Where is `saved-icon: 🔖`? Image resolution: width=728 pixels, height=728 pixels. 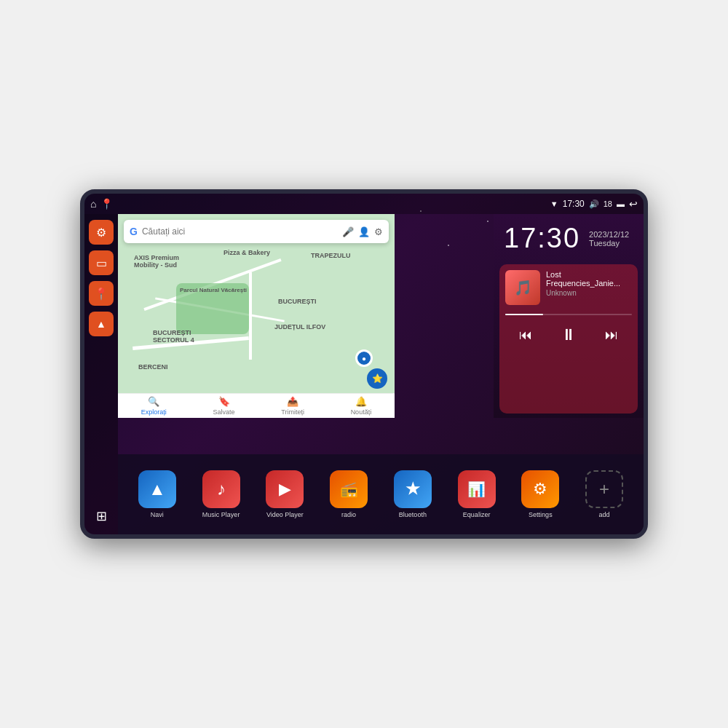
saved-icon: 🔖 is located at coordinates (224, 402).